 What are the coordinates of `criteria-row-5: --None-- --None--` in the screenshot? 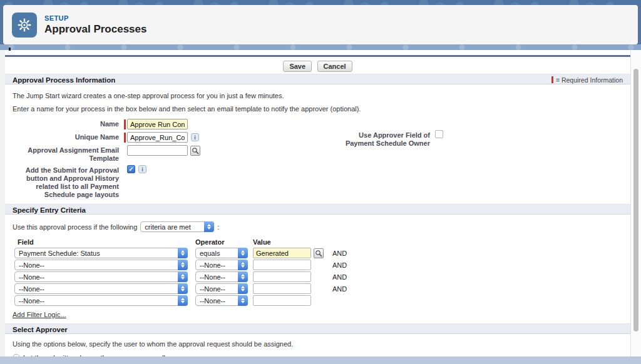 It's located at (322, 300).